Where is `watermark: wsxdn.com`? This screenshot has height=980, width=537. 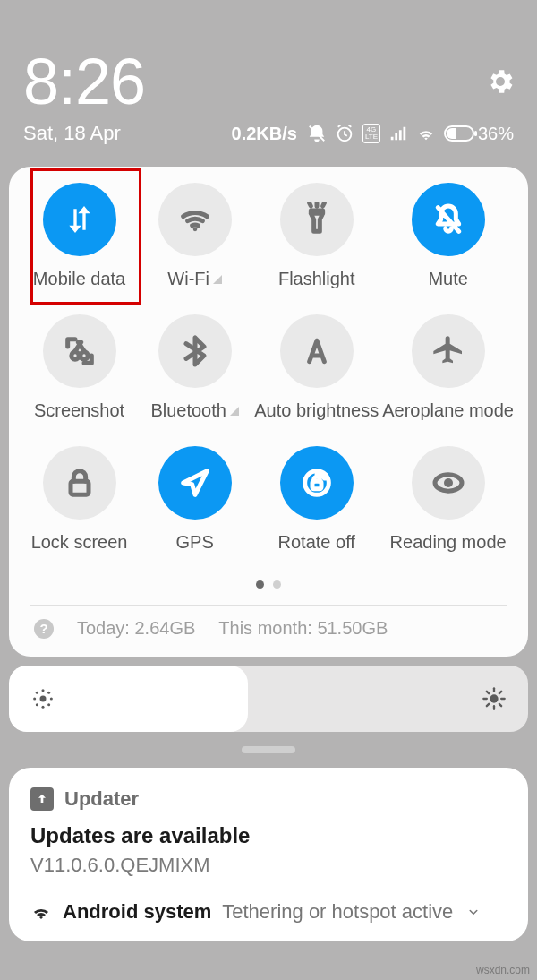 watermark: wsxdn.com is located at coordinates (503, 970).